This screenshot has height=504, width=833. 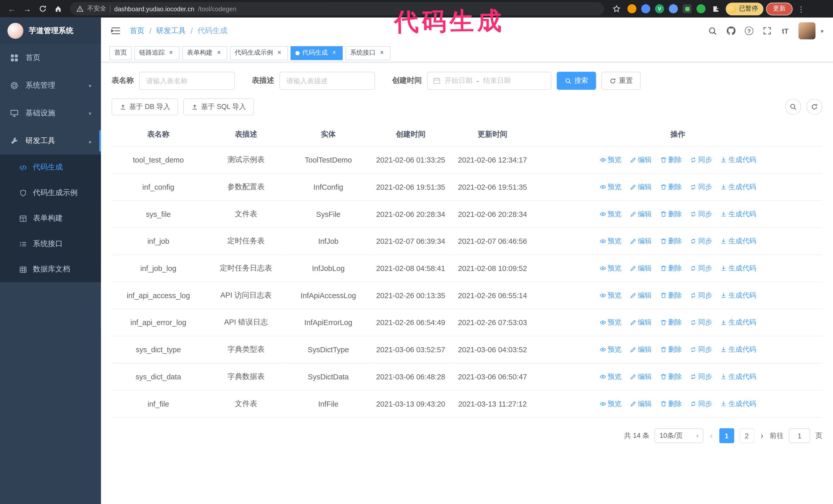 I want to click on refresh-table-button, so click(x=814, y=107).